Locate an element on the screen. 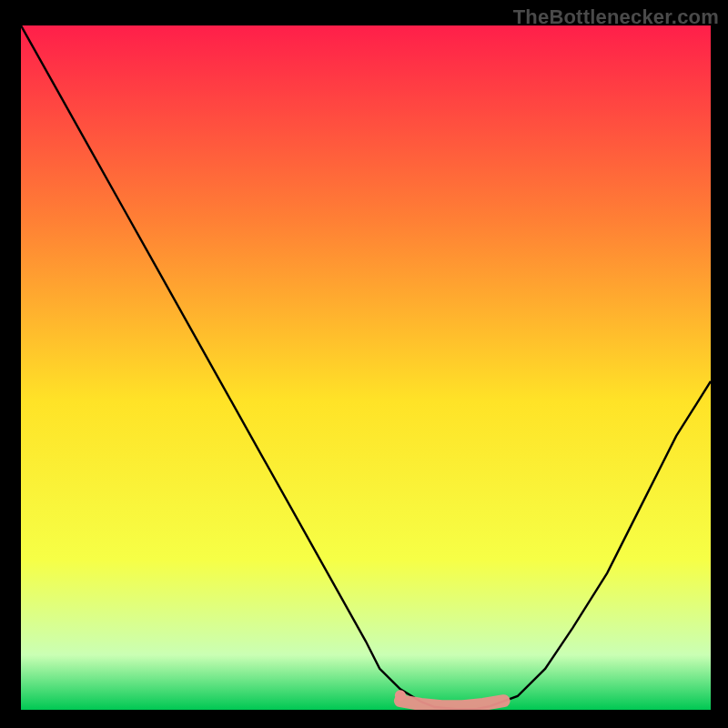  optimal-band-path is located at coordinates (452, 703).